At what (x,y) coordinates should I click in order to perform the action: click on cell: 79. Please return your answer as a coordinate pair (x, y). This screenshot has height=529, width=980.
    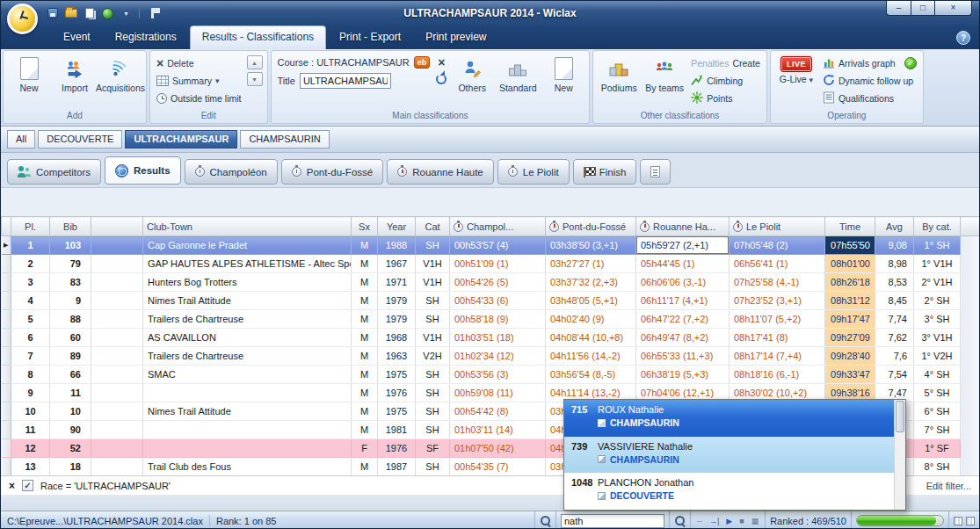
    Looking at the image, I should click on (70, 264).